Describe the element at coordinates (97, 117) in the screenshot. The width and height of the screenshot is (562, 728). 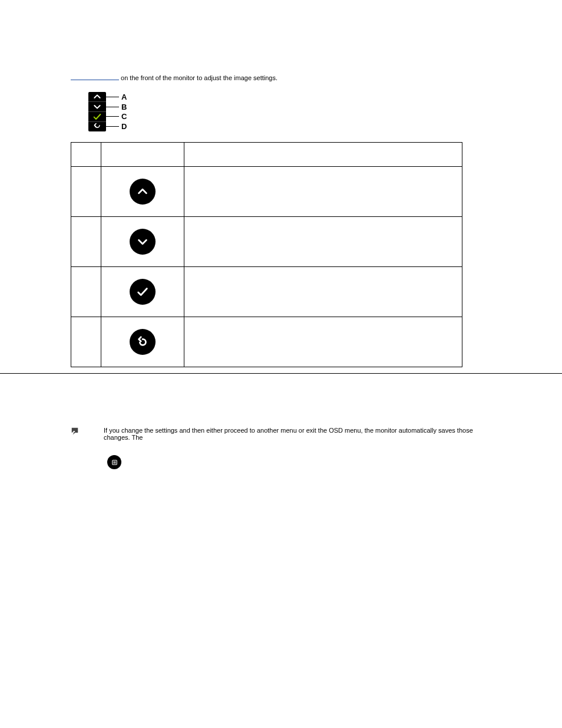
I see `strip-button-ok` at that location.